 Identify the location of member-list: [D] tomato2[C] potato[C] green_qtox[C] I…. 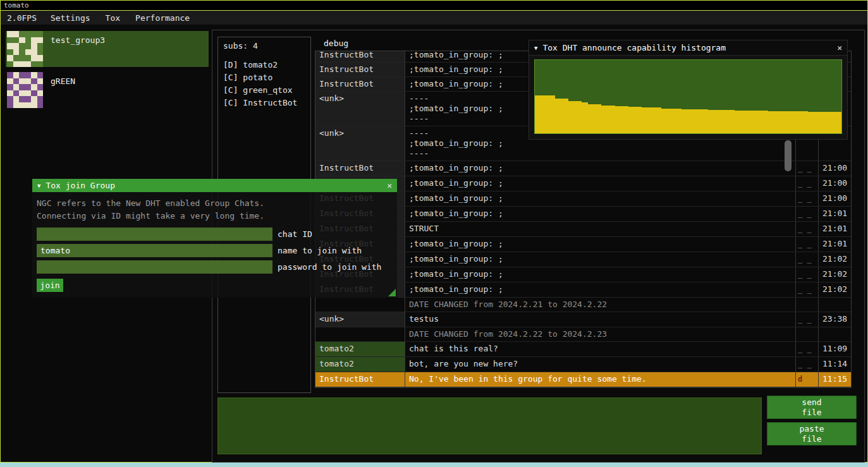
(264, 84).